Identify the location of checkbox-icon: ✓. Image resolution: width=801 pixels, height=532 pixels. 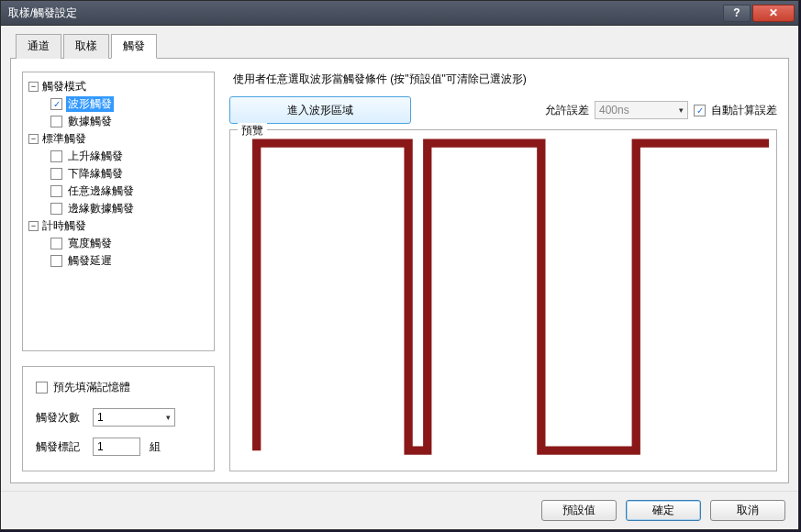
(57, 105).